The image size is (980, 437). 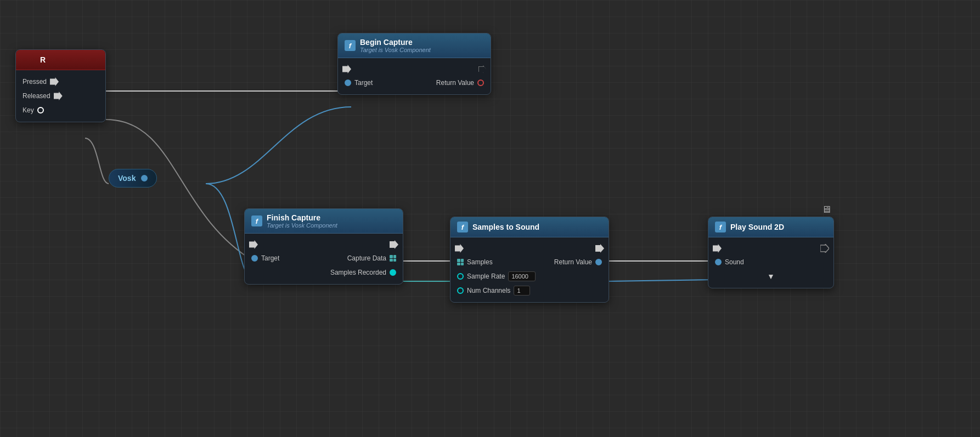 What do you see at coordinates (455, 83) in the screenshot?
I see `begin-return-label: Return Value` at bounding box center [455, 83].